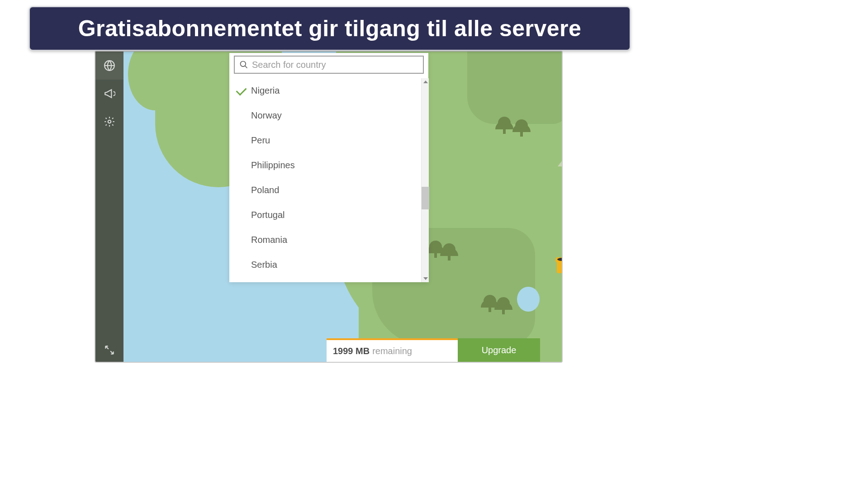  I want to click on country-label: Romania, so click(269, 240).